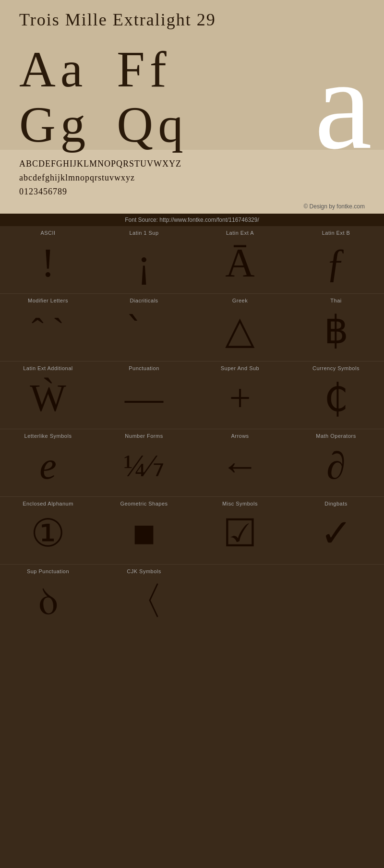 This screenshot has width=384, height=868. Describe the element at coordinates (240, 233) in the screenshot. I see `glyph-label-latinexta: Latin Ext A` at that location.